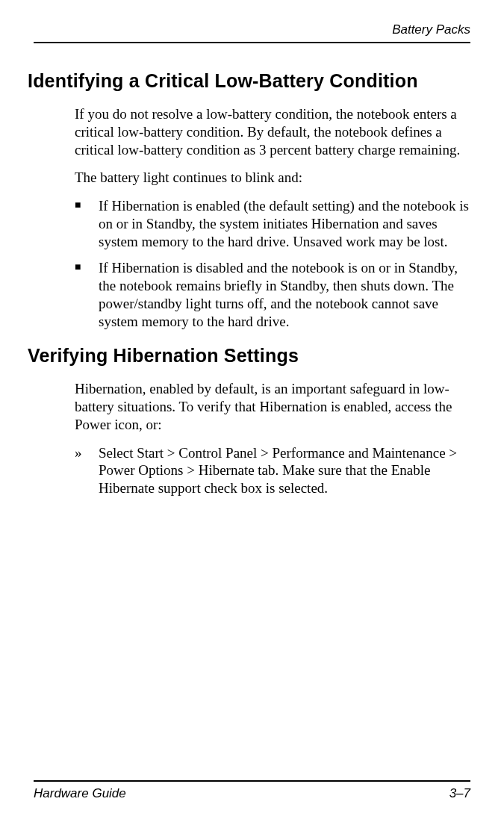  I want to click on bullet-list-critical: If Hibernation is enabled (the default s…, so click(273, 264).